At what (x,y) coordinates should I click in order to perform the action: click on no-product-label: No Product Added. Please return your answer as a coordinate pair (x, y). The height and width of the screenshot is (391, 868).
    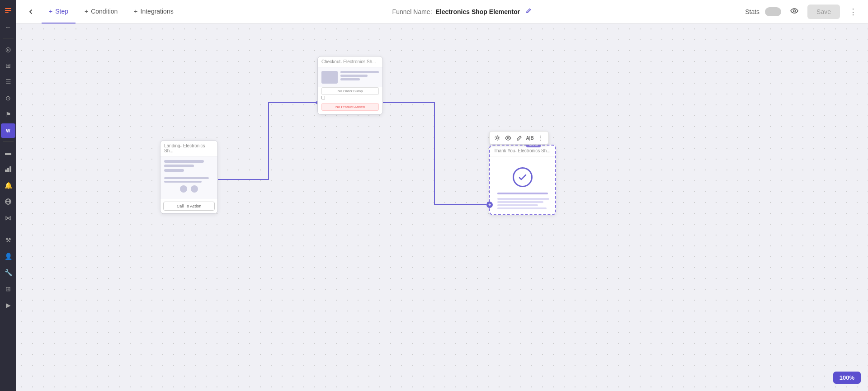
    Looking at the image, I should click on (350, 107).